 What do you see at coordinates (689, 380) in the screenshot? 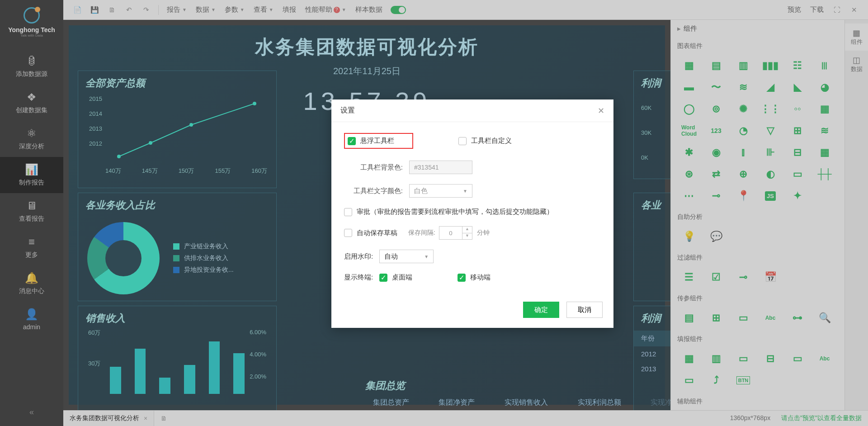
I see `form-rect-icon: ▭` at bounding box center [689, 380].